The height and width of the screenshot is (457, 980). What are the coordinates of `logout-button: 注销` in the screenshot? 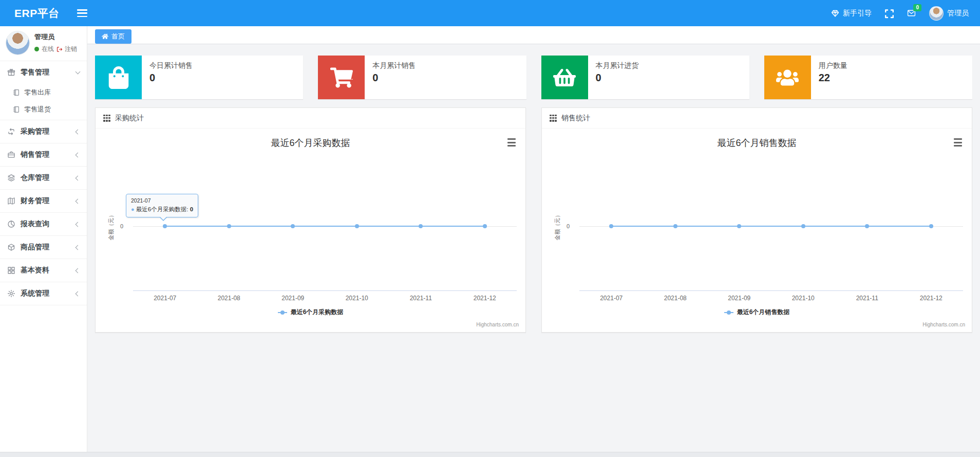 It's located at (67, 49).